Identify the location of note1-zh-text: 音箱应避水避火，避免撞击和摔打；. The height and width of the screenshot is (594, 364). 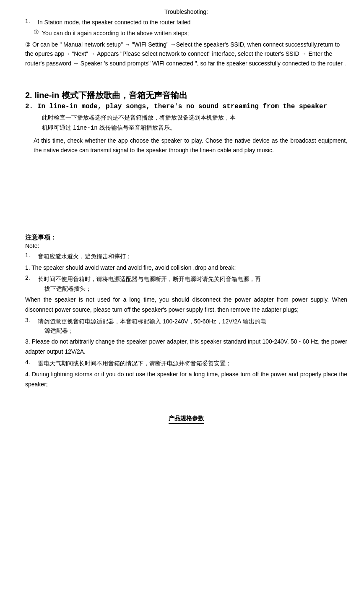
(192, 256).